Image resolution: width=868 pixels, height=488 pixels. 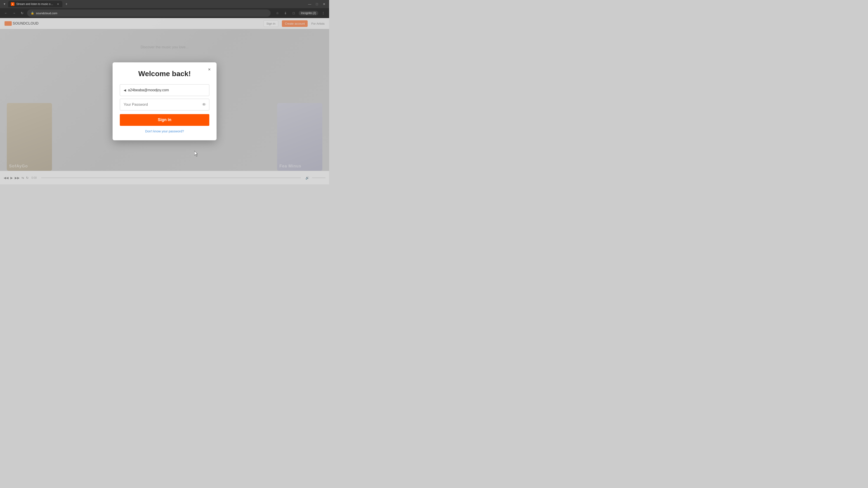 I want to click on bookmark-button: ☆, so click(x=278, y=13).